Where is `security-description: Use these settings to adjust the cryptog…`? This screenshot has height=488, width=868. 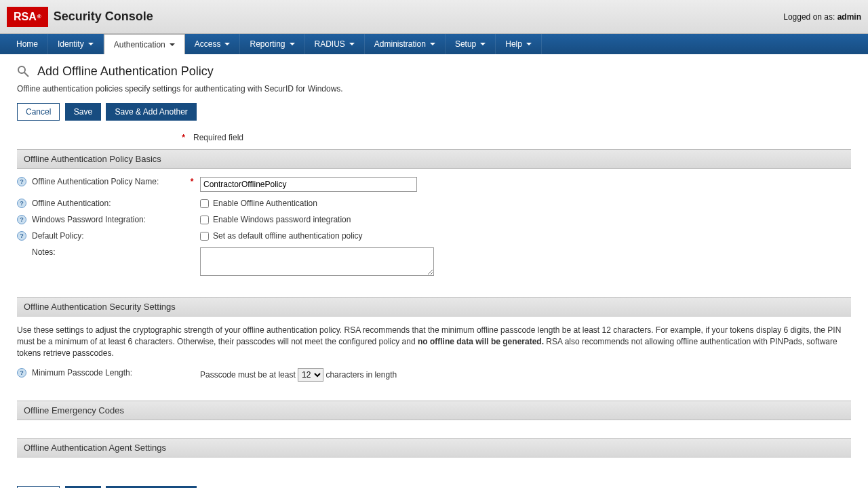 security-description: Use these settings to adjust the cryptog… is located at coordinates (434, 342).